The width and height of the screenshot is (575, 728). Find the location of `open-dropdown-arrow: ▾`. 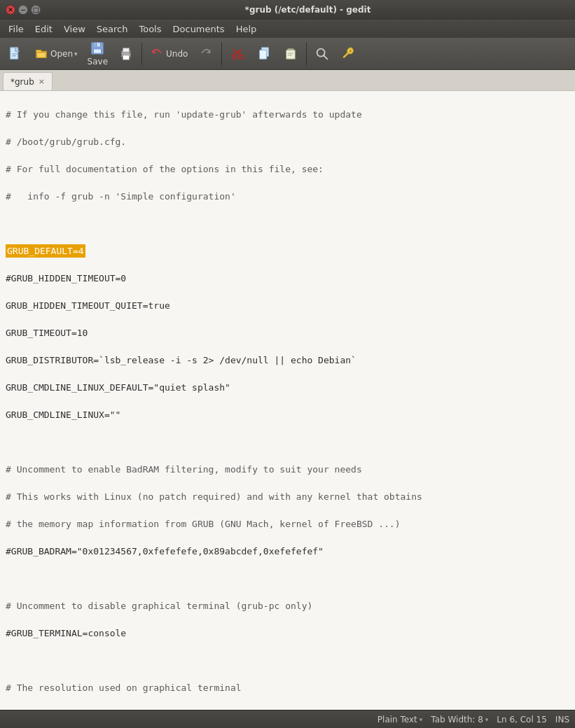

open-dropdown-arrow: ▾ is located at coordinates (76, 54).